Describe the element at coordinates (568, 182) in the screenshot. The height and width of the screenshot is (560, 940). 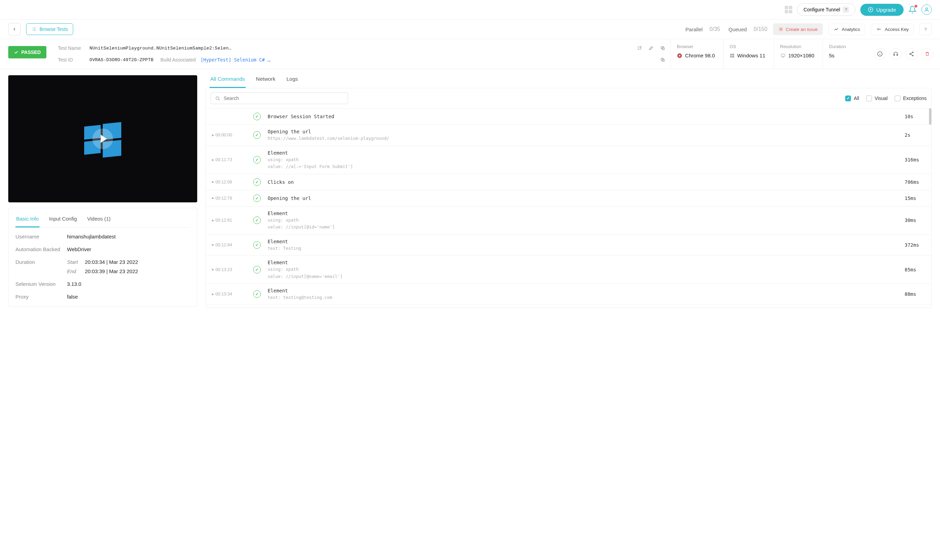
I see `command-row: 00:12:06Clicks on706ms` at that location.